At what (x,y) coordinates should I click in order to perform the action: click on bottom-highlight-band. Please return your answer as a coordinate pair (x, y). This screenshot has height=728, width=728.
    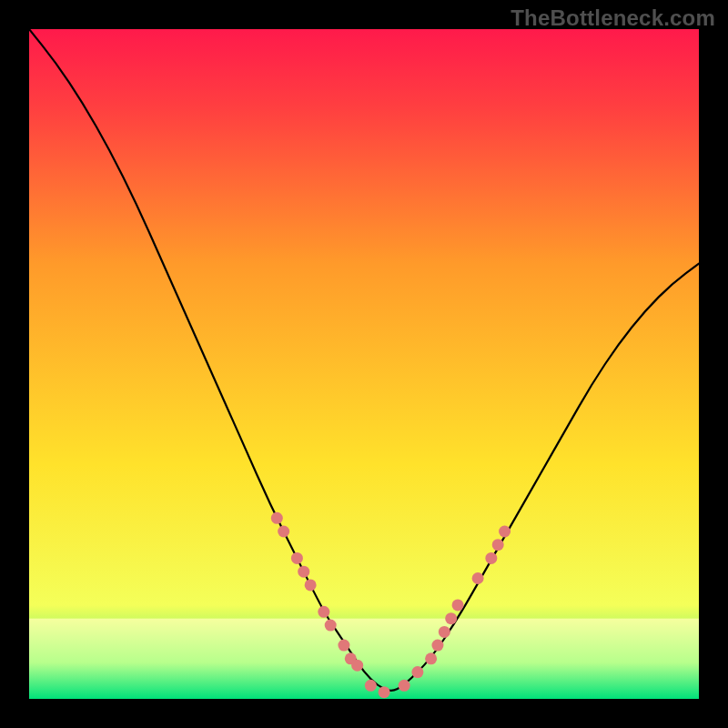
    Looking at the image, I should click on (364, 659).